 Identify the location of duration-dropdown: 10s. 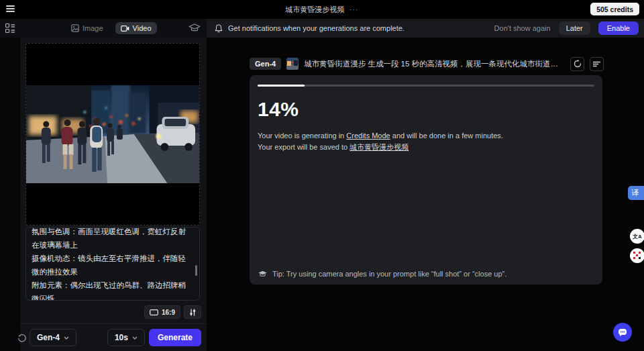
(126, 338).